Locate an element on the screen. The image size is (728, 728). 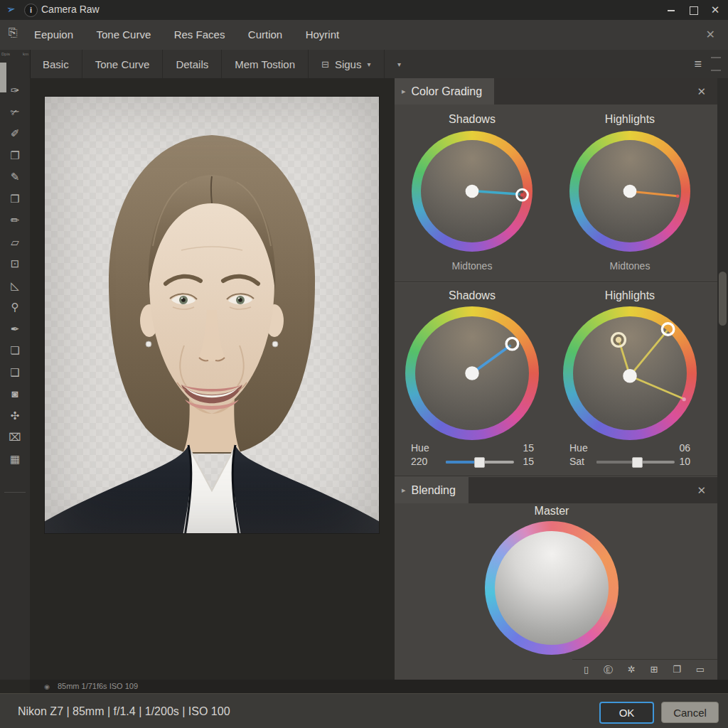
minimize-button is located at coordinates (671, 10).